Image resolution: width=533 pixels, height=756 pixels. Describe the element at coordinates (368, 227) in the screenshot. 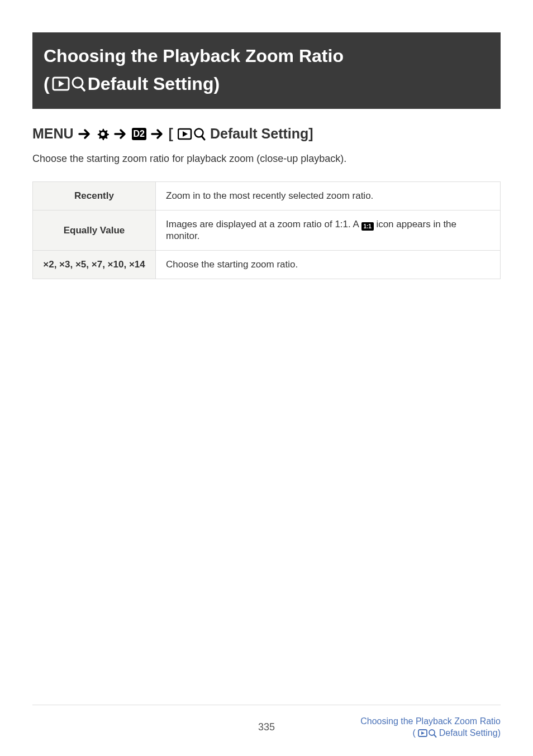

I see `one-to-one-icon: 1:1` at that location.